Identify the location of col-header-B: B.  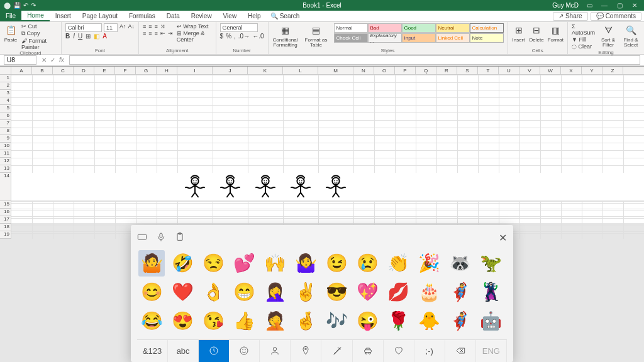
(43, 70).